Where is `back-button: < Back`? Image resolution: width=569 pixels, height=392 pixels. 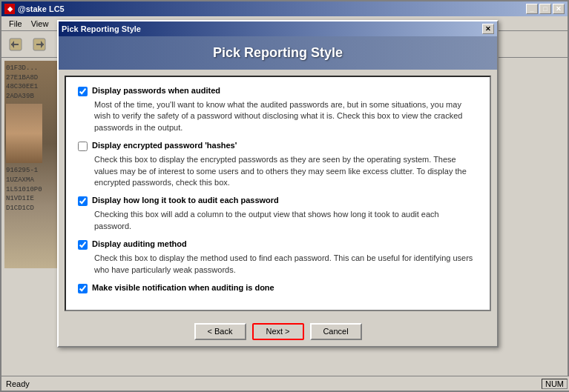
back-button: < Back is located at coordinates (220, 332).